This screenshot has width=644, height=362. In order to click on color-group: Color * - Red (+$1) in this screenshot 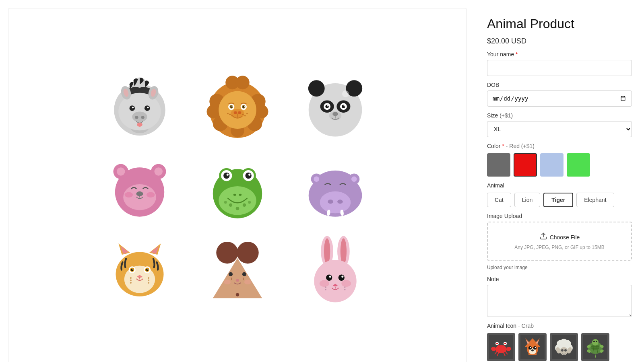, I will do `click(559, 160)`.